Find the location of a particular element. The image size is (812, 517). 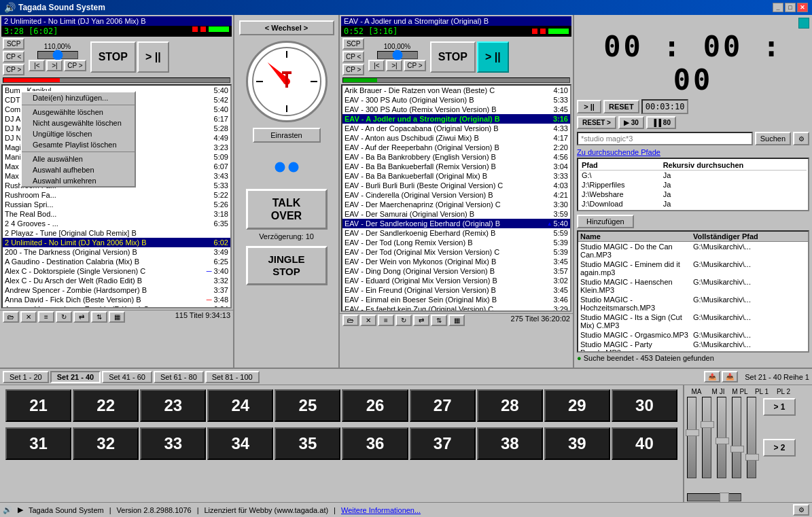

file-item: Studio MAGIC - Party People.MP3G:\Musika… is located at coordinates (693, 346).